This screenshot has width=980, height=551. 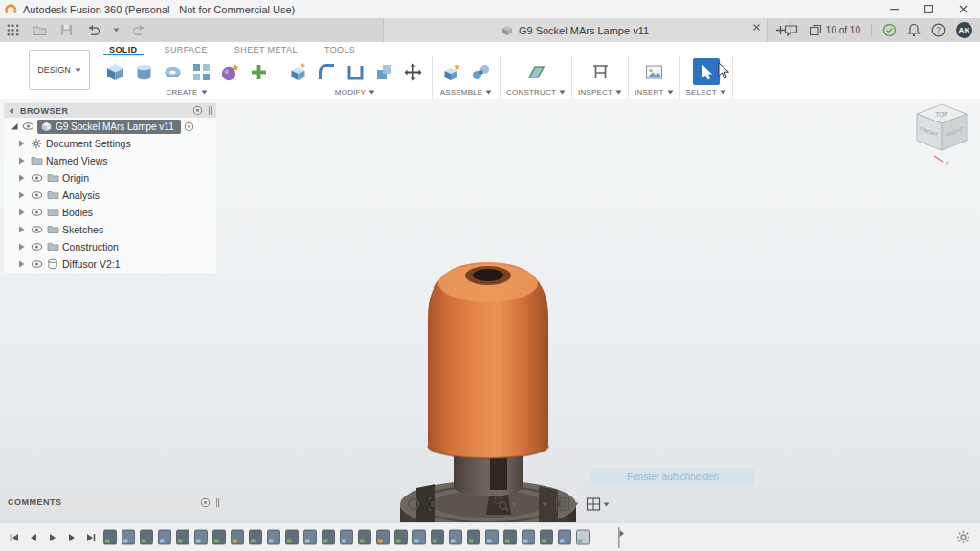 I want to click on ribbon-group-label-select: SELECT, so click(x=706, y=92).